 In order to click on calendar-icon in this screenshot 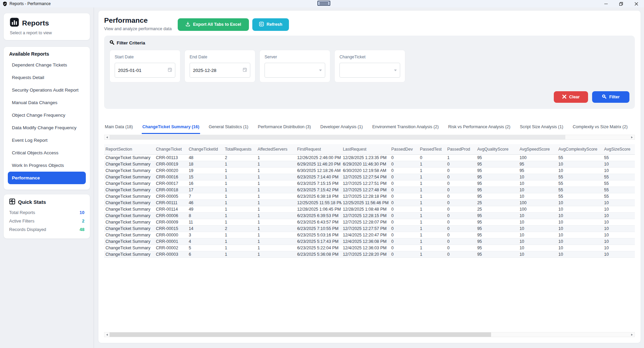, I will do `click(245, 70)`.